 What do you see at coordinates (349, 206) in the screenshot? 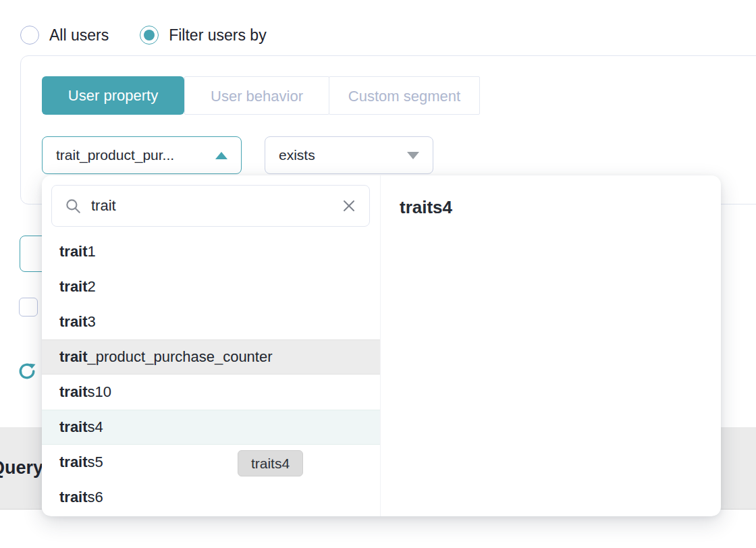
I see `clear-search-icon` at bounding box center [349, 206].